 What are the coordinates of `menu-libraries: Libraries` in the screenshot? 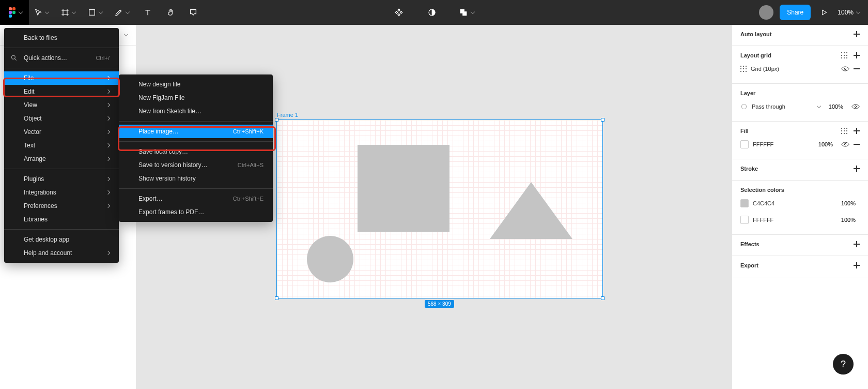 It's located at (61, 219).